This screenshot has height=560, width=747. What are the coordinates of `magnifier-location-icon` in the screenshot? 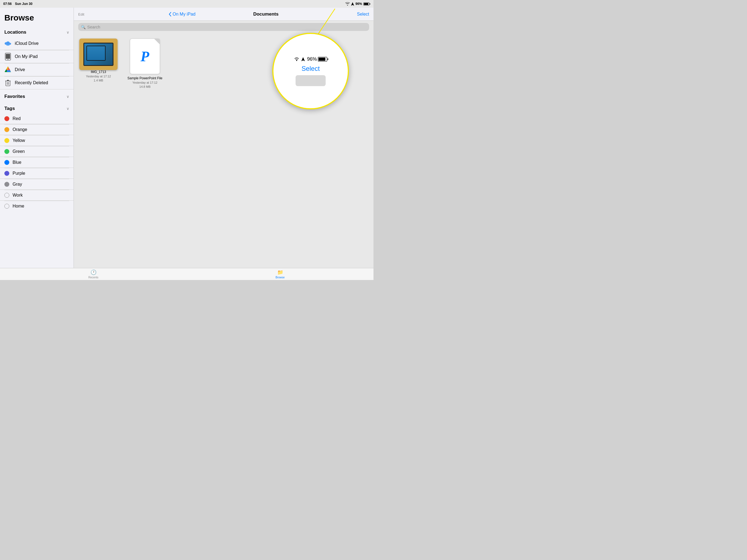 It's located at (303, 59).